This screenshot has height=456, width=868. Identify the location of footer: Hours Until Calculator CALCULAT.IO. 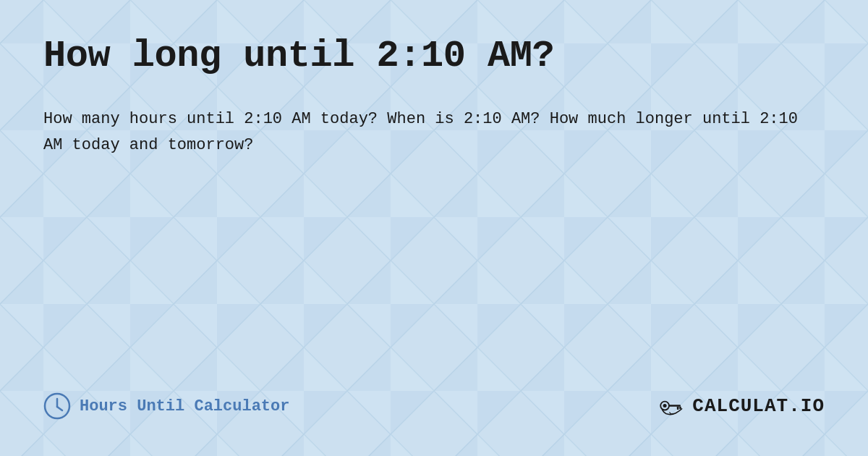
(434, 410).